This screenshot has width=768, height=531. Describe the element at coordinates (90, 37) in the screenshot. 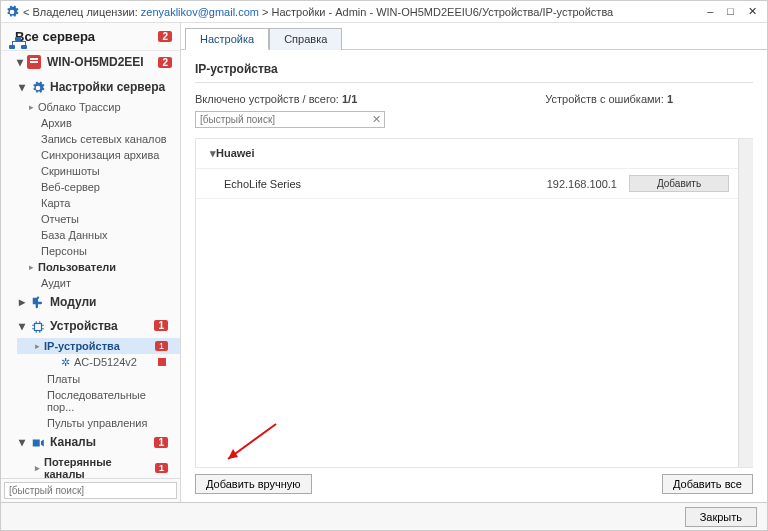

I see `all-servers-row: Все сервера 2` at that location.